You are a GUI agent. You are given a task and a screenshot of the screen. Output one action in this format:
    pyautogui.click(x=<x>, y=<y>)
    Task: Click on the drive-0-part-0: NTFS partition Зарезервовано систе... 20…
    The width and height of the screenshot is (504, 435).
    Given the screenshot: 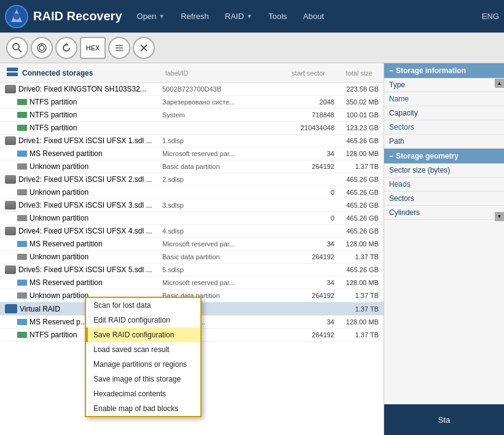 What is the action you would take?
    pyautogui.click(x=192, y=102)
    